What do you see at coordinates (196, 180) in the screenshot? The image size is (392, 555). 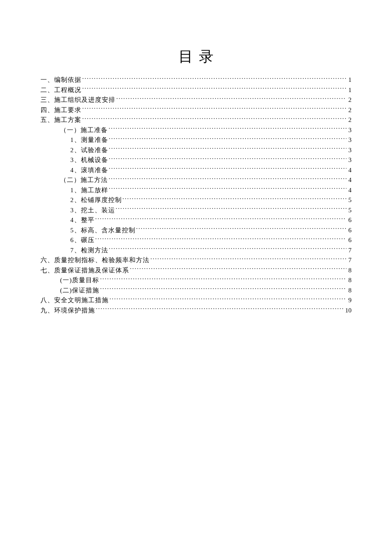 I see `toc-entry: （二）施工方法4` at bounding box center [196, 180].